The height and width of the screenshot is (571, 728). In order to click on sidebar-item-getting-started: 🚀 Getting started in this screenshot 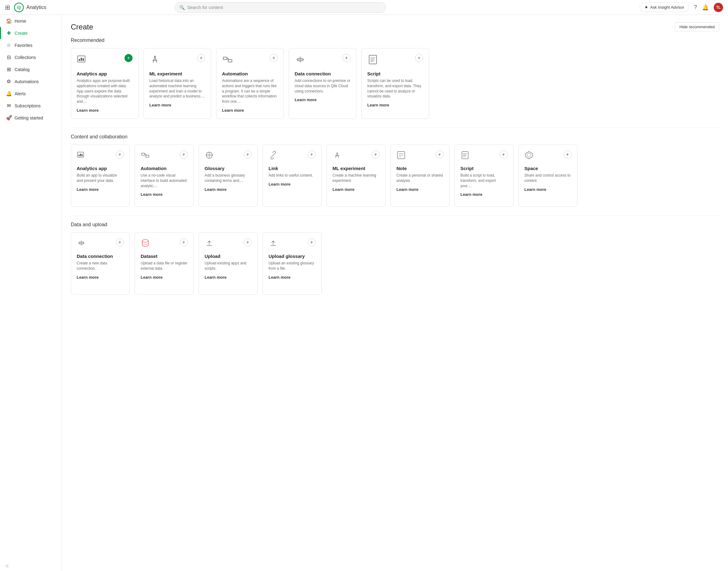, I will do `click(31, 118)`.